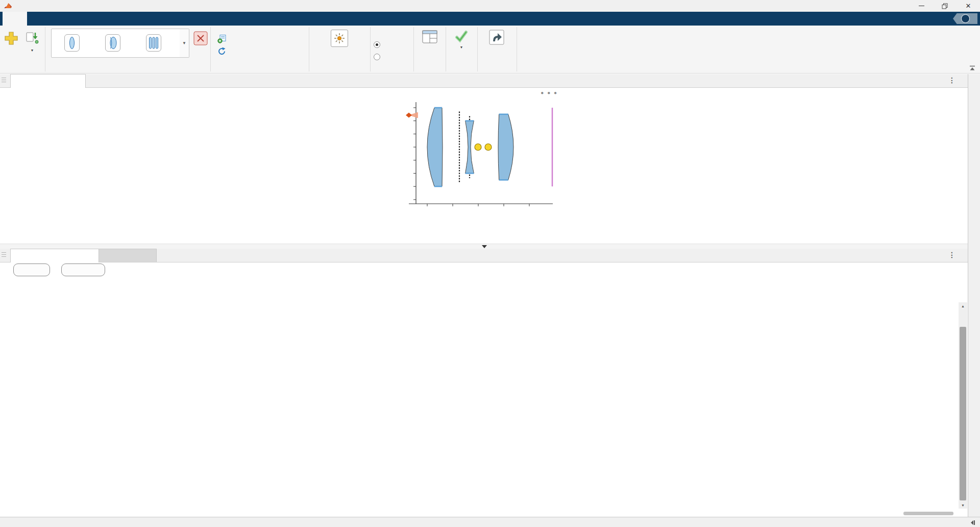 The image size is (980, 527). Describe the element at coordinates (484, 247) in the screenshot. I see `splitter-arrow-icon` at that location.